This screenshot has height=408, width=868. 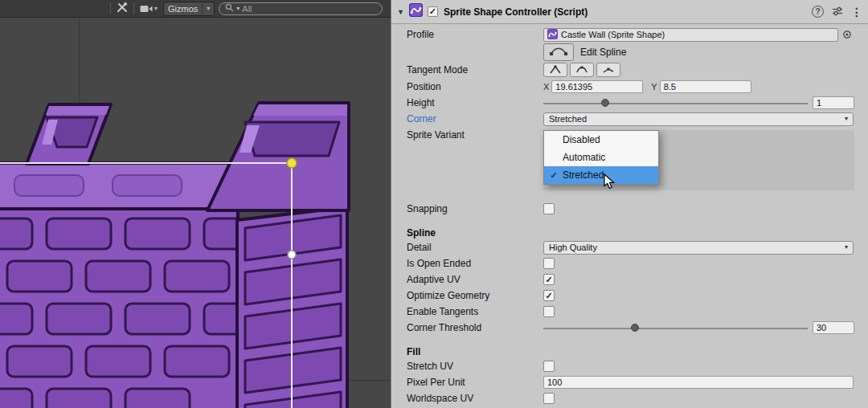 I want to click on position-y-value: 8.5, so click(x=670, y=87).